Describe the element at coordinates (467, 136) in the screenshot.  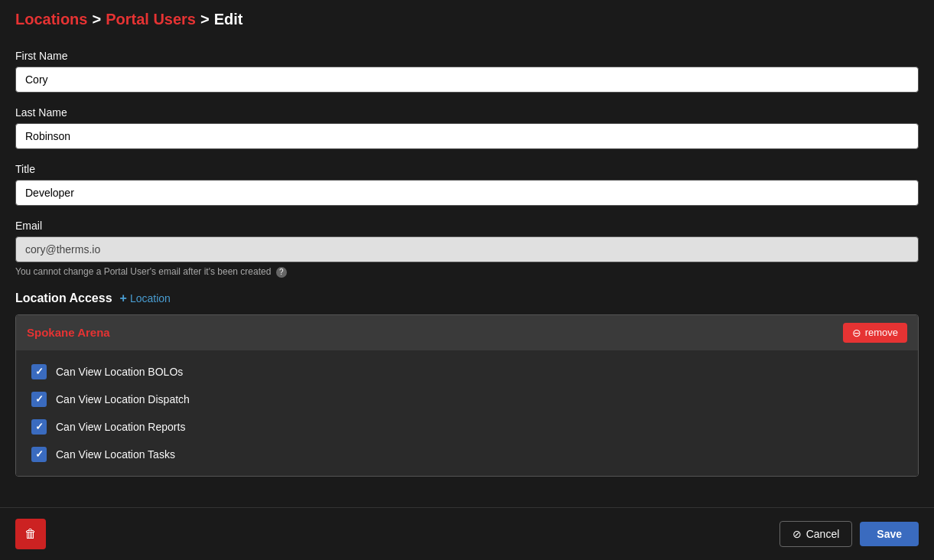
I see `last-name-input` at that location.